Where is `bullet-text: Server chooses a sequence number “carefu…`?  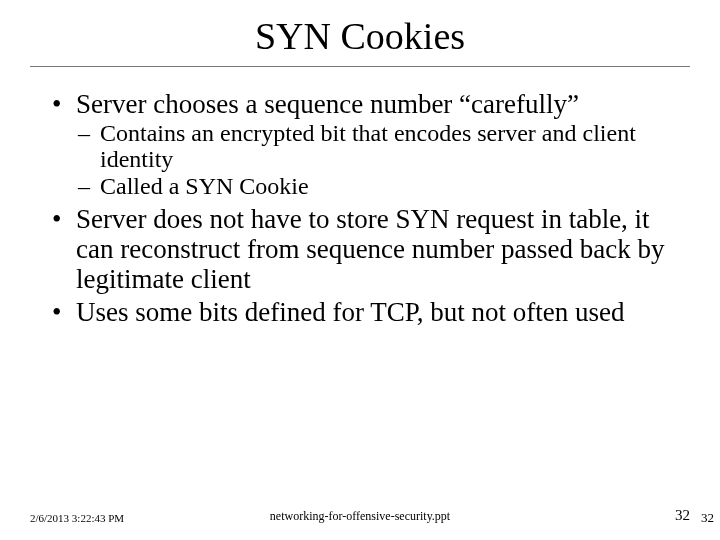
bullet-text: Server chooses a sequence number “carefu… is located at coordinates (328, 104).